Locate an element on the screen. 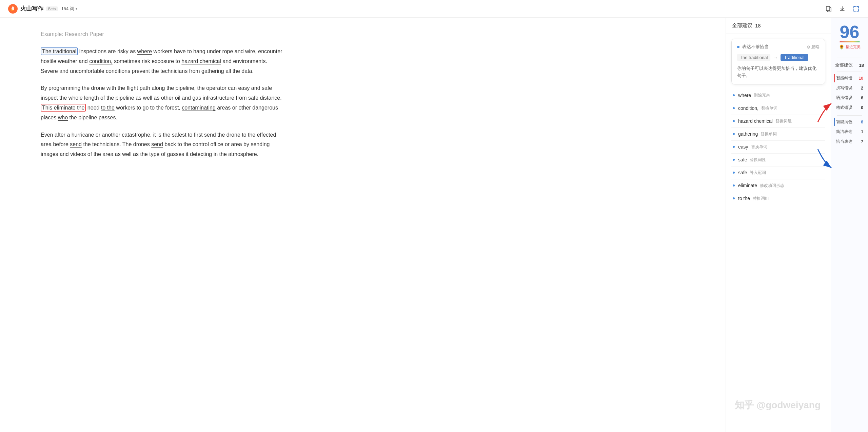  s-word: gathering is located at coordinates (748, 134).